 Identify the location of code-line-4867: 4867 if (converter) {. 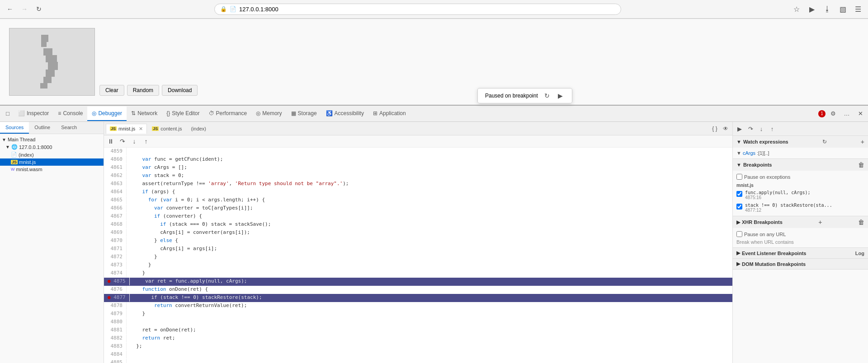
(418, 217).